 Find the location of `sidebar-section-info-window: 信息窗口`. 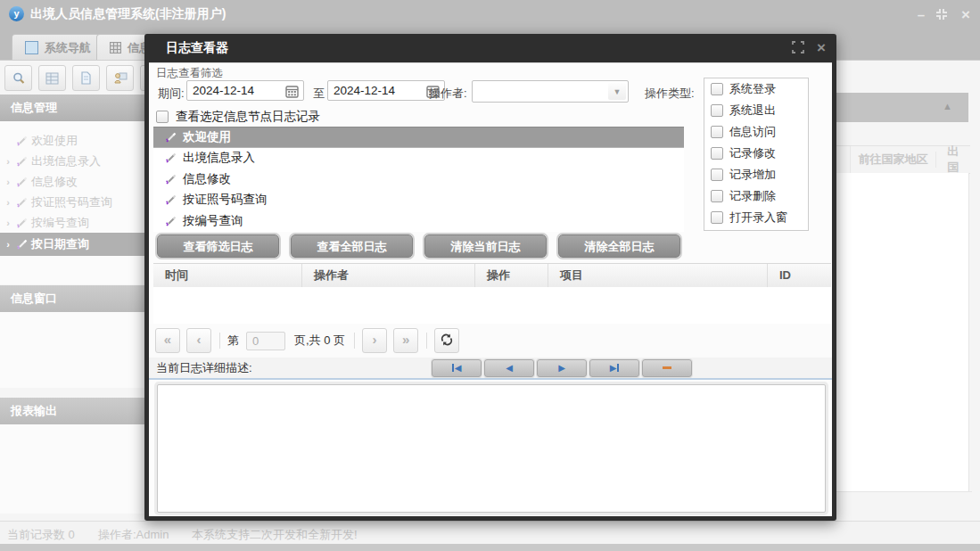

sidebar-section-info-window: 信息窗口 is located at coordinates (72, 299).